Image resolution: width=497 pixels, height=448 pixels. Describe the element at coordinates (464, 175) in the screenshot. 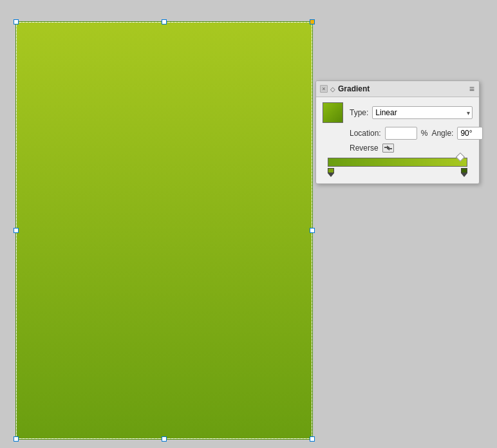

I see `stop-arrow-right` at that location.